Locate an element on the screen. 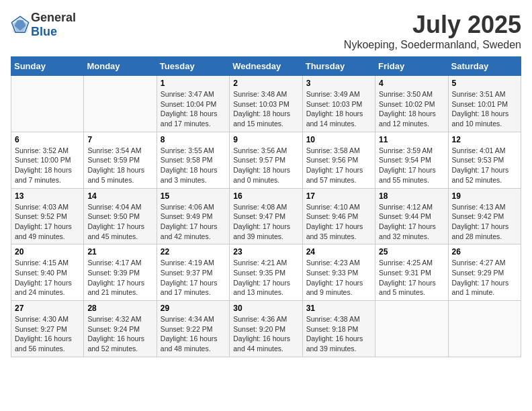 This screenshot has height=411, width=532. day-number: 28 is located at coordinates (120, 308).